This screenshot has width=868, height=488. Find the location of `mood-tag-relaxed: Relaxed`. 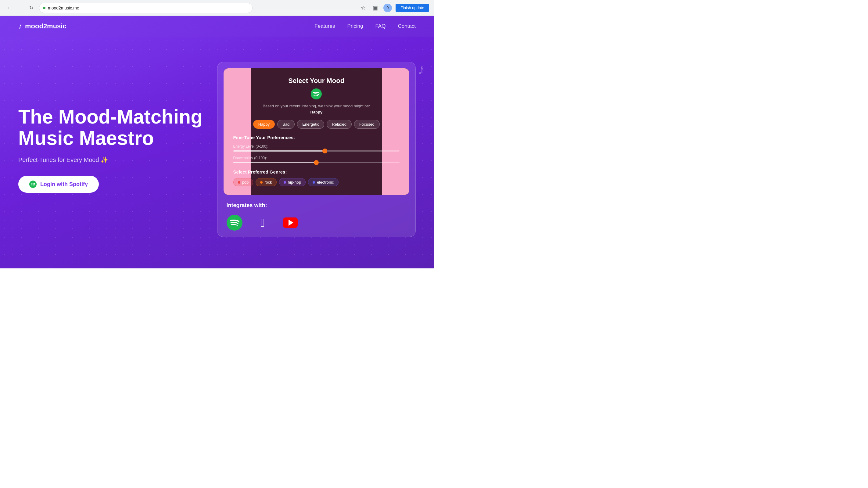

mood-tag-relaxed: Relaxed is located at coordinates (339, 124).